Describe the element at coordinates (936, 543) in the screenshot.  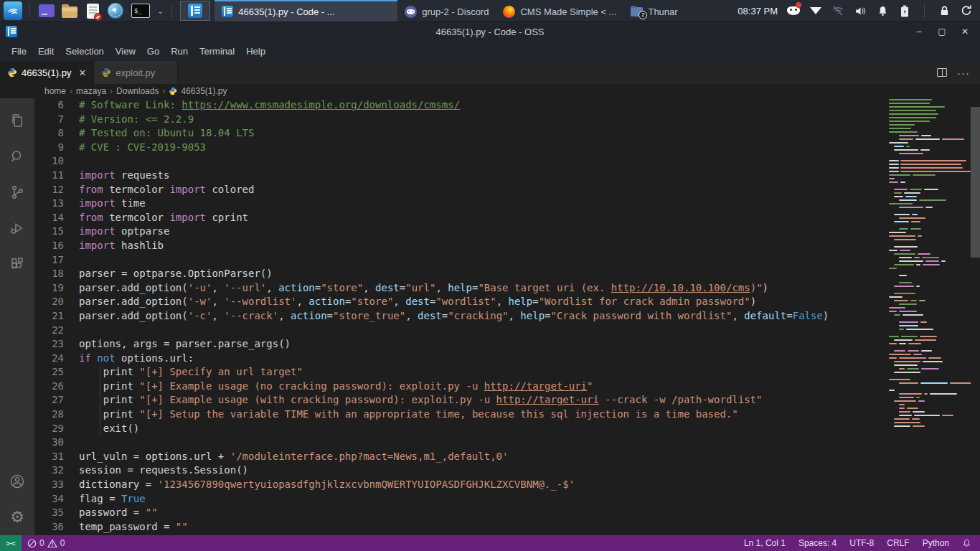
I see `language-mode: Python` at that location.